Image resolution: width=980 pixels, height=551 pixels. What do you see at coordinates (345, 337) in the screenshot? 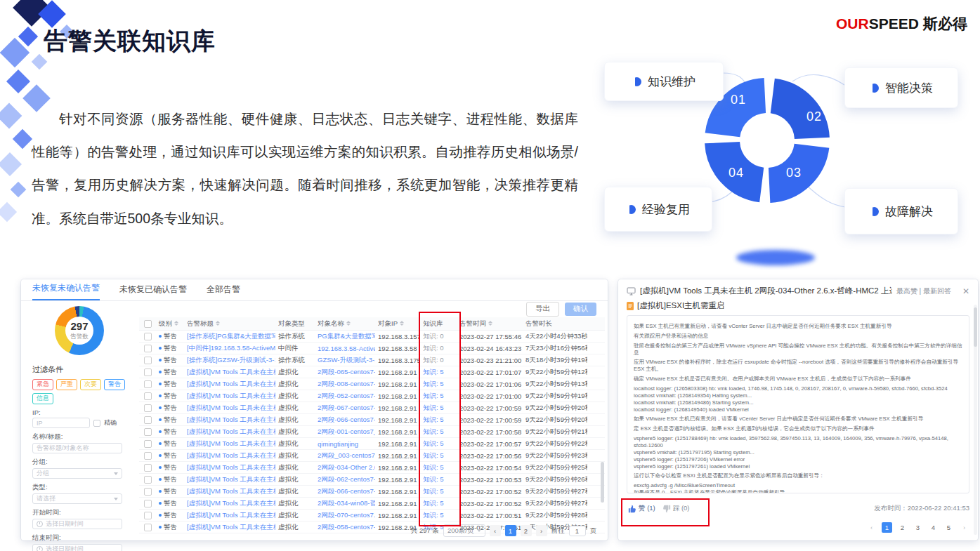
I see `object-name-link: PG集群&大量数据写入-数...` at bounding box center [345, 337].